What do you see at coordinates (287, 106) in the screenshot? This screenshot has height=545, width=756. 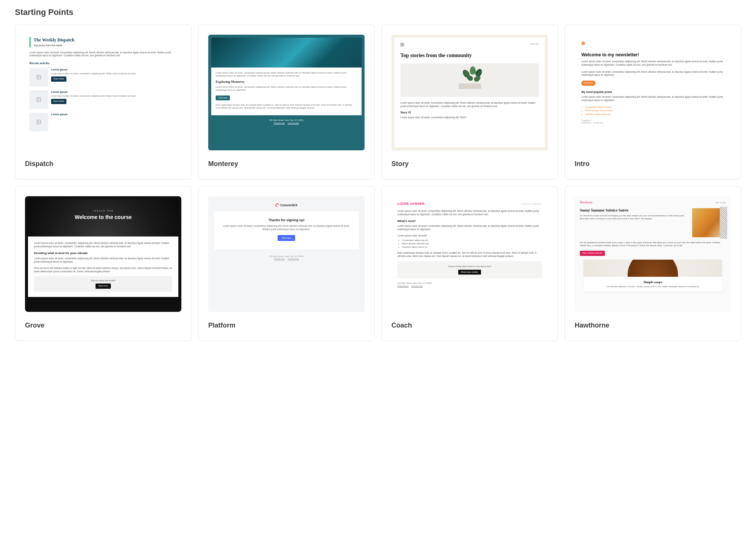 I see `monterey-outro-para: Duis scelerisque tempus erat, at volutpa…` at bounding box center [287, 106].